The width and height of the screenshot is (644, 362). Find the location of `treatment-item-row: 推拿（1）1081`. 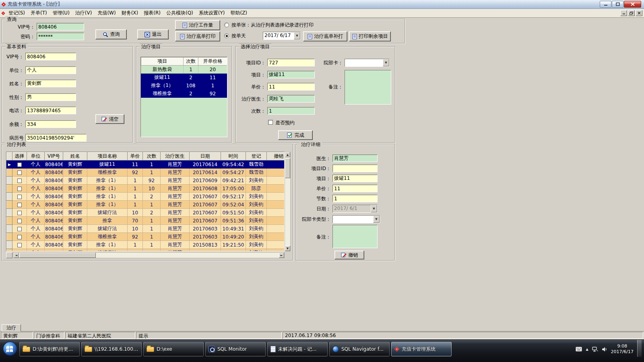

treatment-item-row: 推拿（1）1081 is located at coordinates (184, 86).